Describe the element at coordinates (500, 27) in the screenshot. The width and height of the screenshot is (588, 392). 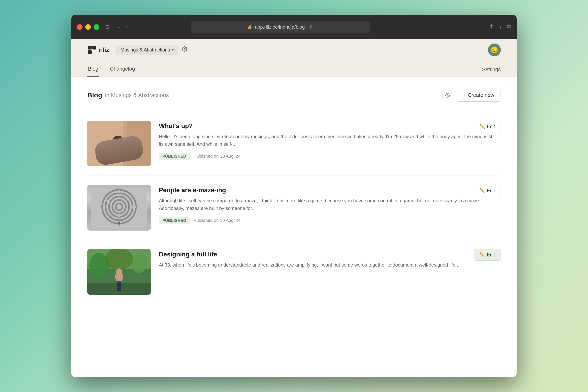
I see `new-tab-icon: ＋` at that location.